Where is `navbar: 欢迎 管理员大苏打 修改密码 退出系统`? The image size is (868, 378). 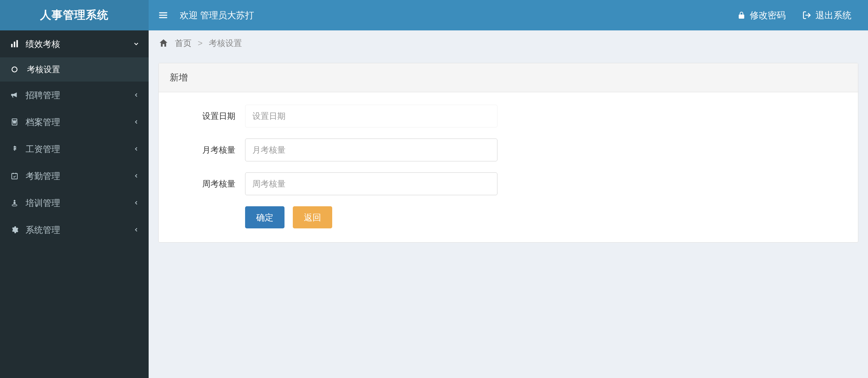
navbar: 欢迎 管理员大苏打 修改密码 退出系统 is located at coordinates (508, 15).